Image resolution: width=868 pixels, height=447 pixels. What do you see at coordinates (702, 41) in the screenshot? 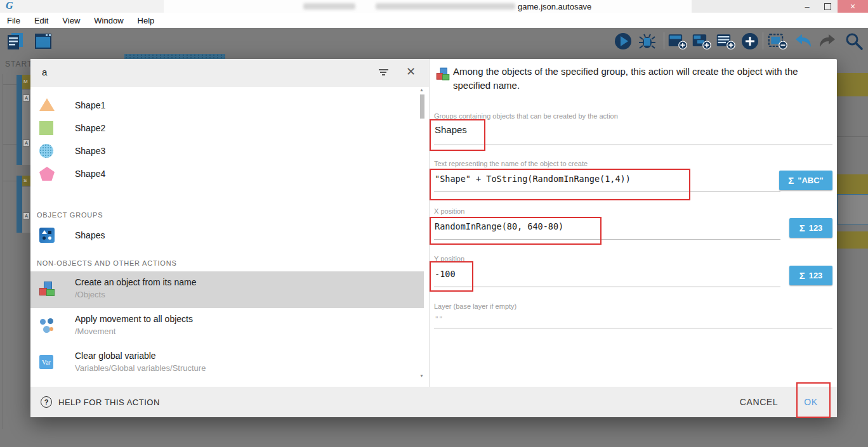
I see `add-subevent-icon` at bounding box center [702, 41].